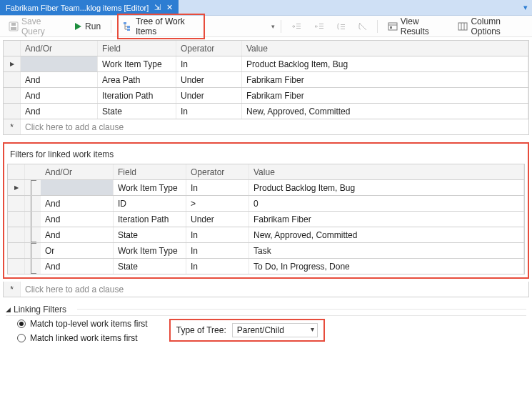 Image resolution: width=532 pixels, height=401 pixels. Describe the element at coordinates (266, 80) in the screenshot. I see `grid-row: And Area Path Under Fabrikam Fiber` at that location.